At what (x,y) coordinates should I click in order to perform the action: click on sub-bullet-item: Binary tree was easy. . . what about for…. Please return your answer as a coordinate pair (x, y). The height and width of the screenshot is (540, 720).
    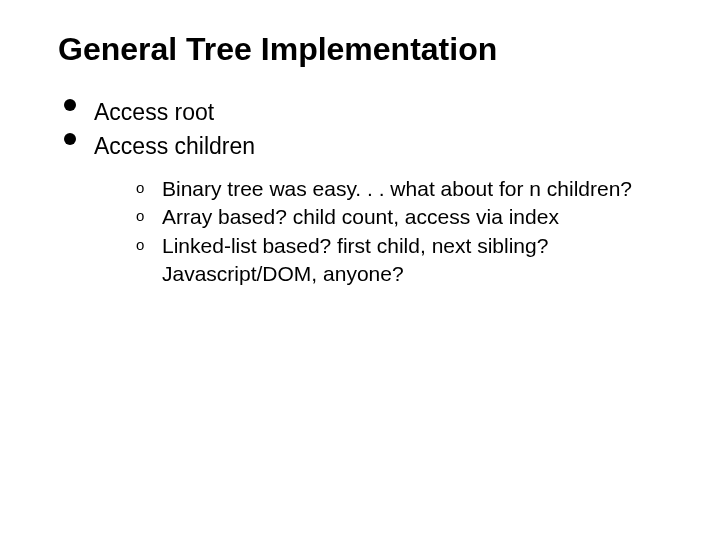
    Looking at the image, I should click on (405, 189).